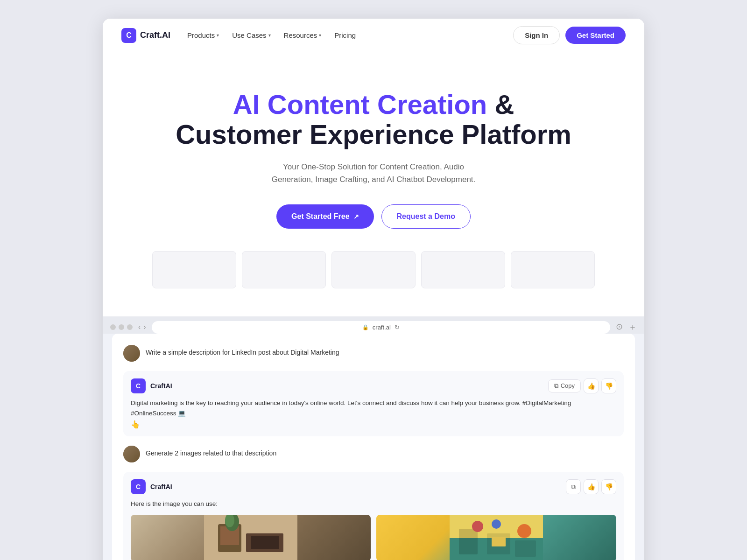  Describe the element at coordinates (251, 35) in the screenshot. I see `nav-item-usecases: Use Cases ▾` at that location.